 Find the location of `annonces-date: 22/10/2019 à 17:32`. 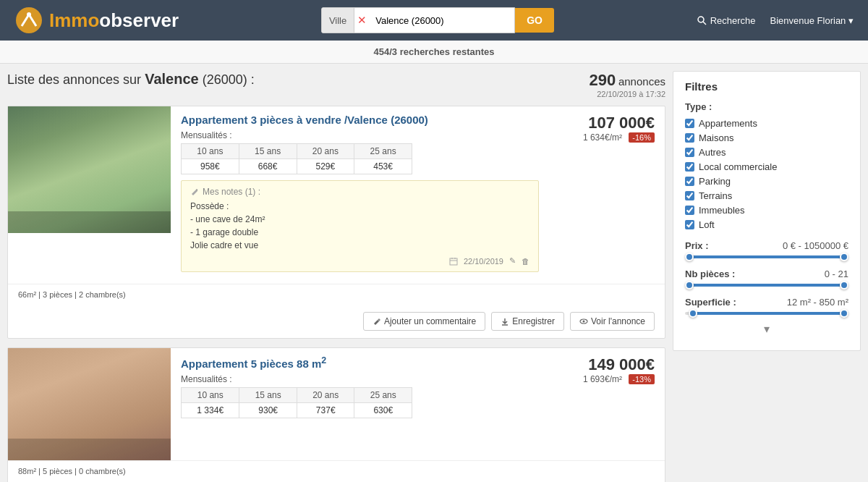

annonces-date: 22/10/2019 à 17:32 is located at coordinates (628, 94).